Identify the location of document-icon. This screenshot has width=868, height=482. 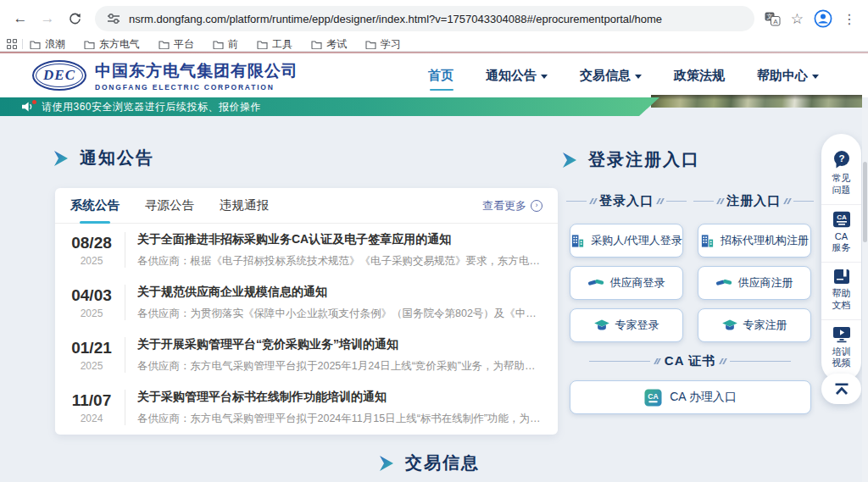
(842, 276).